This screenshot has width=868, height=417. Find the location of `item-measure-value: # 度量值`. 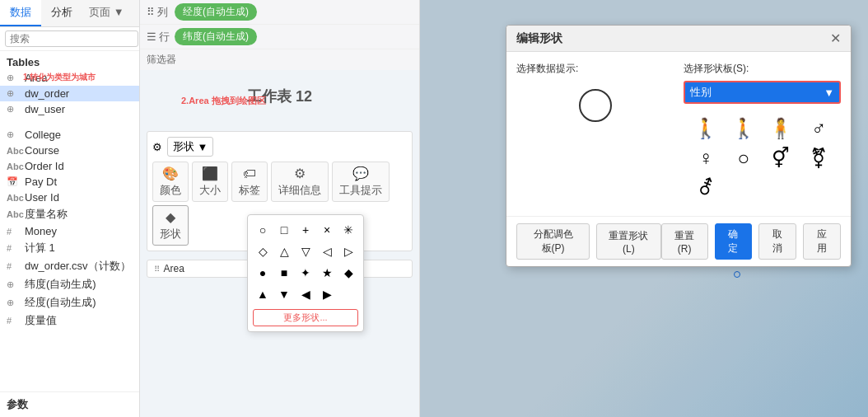

item-measure-value: # 度量值 is located at coordinates (69, 321).